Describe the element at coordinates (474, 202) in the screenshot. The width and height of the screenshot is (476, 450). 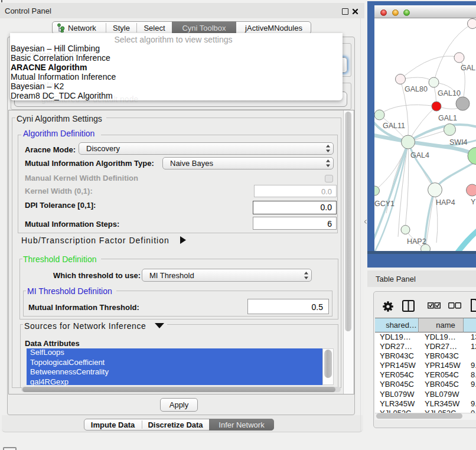
I see `svg-text: Y` at that location.